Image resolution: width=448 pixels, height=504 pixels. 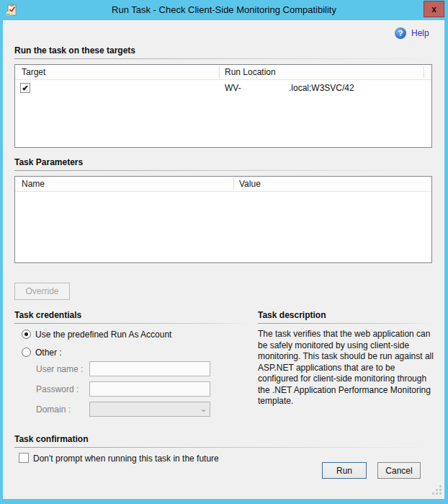 What do you see at coordinates (223, 59) in the screenshot?
I see `targets-heading-rule` at bounding box center [223, 59].